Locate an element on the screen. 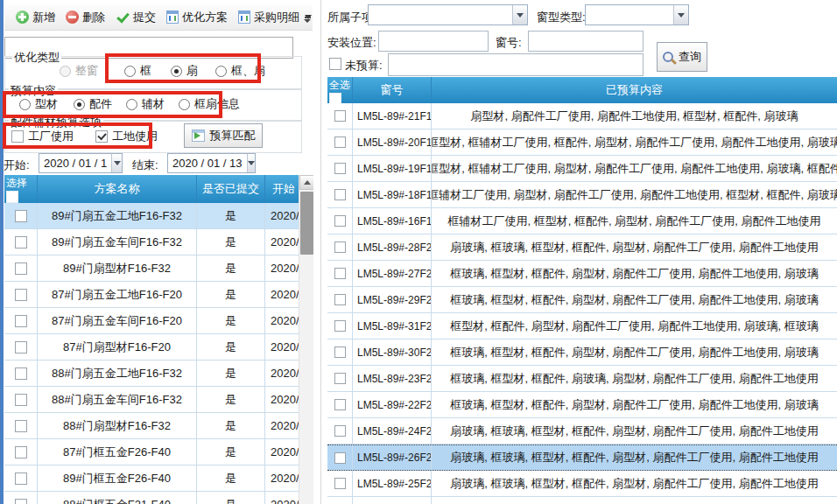 The width and height of the screenshot is (837, 504). plan-submitted-header: 是否已提交 is located at coordinates (231, 189).